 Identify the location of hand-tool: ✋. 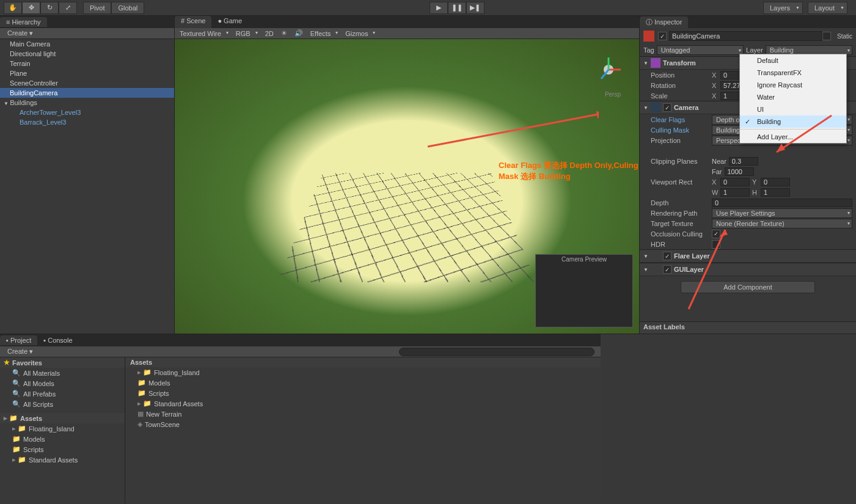
(13, 8).